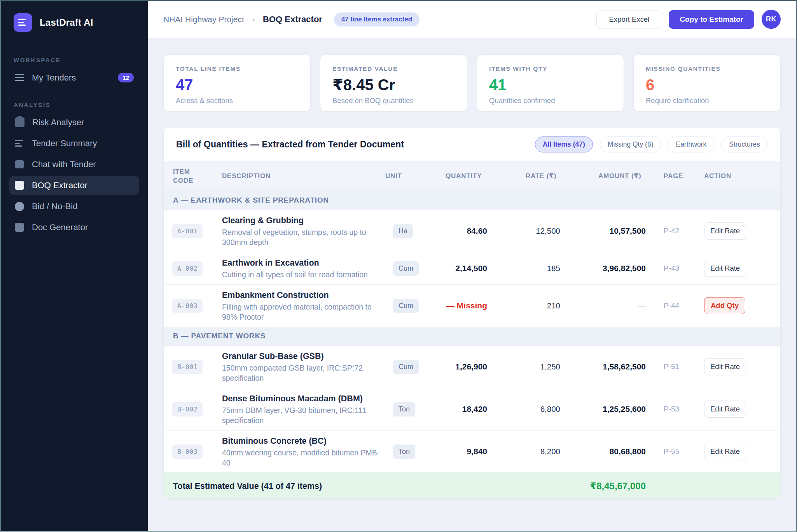 The height and width of the screenshot is (532, 797). Describe the element at coordinates (551, 69) in the screenshot. I see `stat-label: ITEMS WITH QTY` at that location.